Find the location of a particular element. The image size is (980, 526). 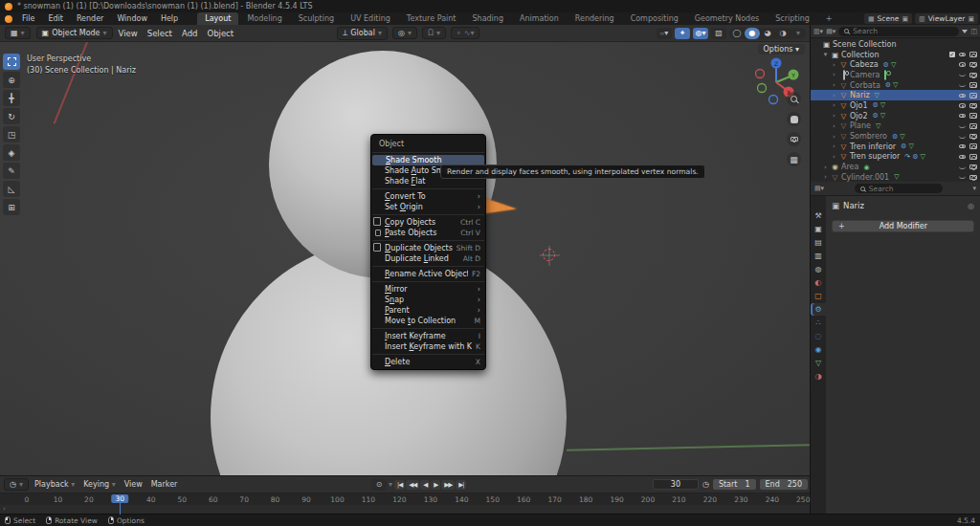

properties-tab-physics: ◌ is located at coordinates (818, 337).